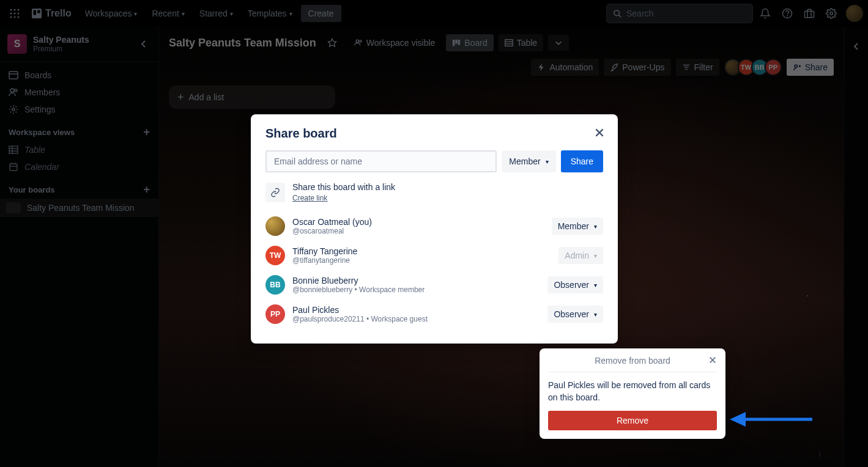 This screenshot has height=467, width=868. Describe the element at coordinates (581, 256) in the screenshot. I see `member-role-select: Admin▾` at that location.